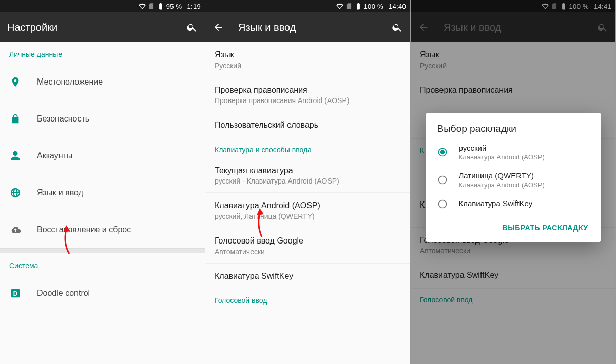 This screenshot has width=616, height=364. Describe the element at coordinates (308, 241) in the screenshot. I see `pref-title: Голосовой ввод Google` at that location.